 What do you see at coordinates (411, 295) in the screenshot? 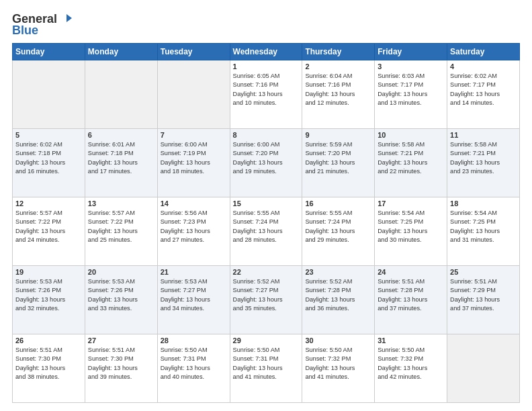
I see `day-info: Sunrise: 5:51 AM Sunset: 7:28 PM Dayligh…` at bounding box center [411, 295].